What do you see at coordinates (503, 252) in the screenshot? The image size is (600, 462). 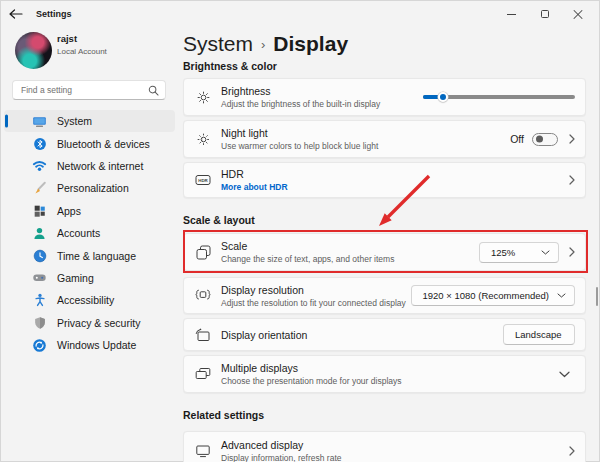 I see `scale-dropdown-value: 125%` at bounding box center [503, 252].